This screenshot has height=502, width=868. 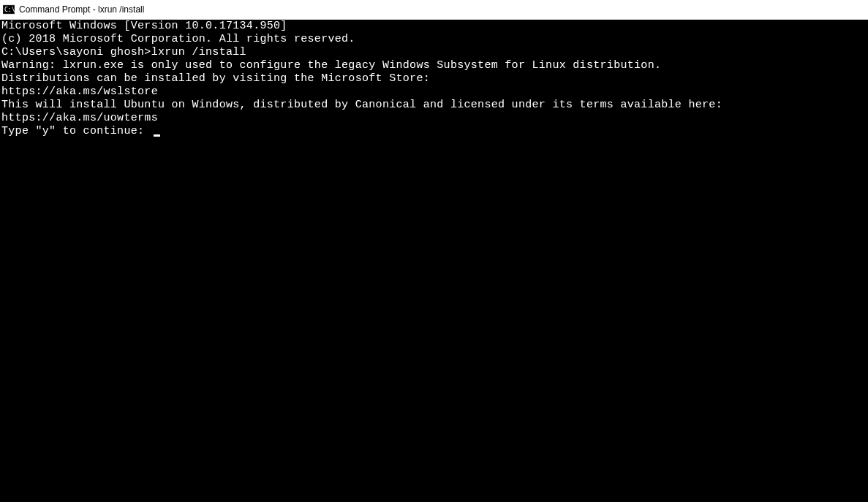 I want to click on install-info-line: This will install Ubuntu on Windows, dis…, so click(x=434, y=105).